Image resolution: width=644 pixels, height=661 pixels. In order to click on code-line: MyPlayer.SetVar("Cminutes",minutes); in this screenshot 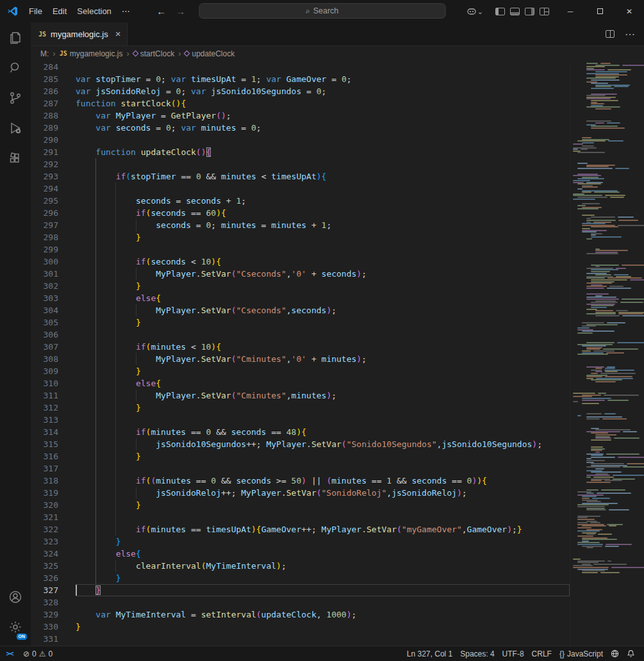, I will do `click(323, 396)`.